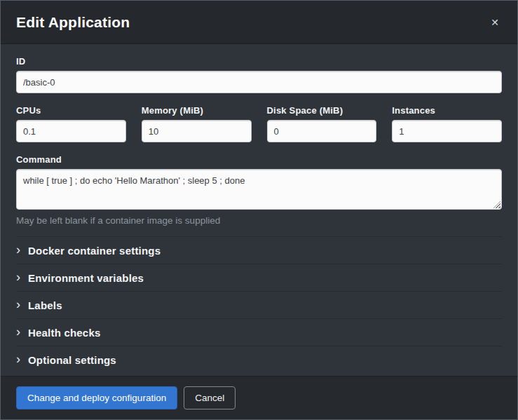 The height and width of the screenshot is (420, 518). I want to click on modal-title: Edit Application, so click(73, 22).